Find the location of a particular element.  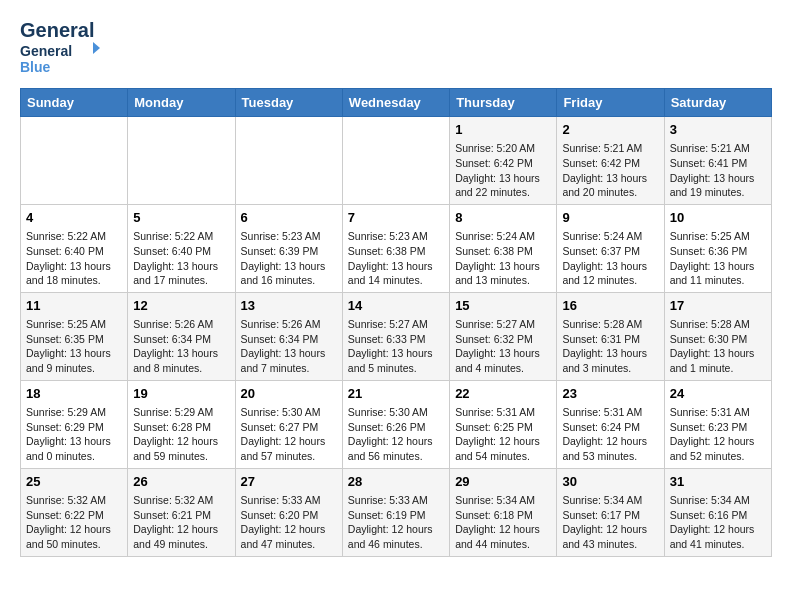

day-info: Sunrise: 5:27 AM Sunset: 6:32 PM Dayligh… is located at coordinates (503, 346).